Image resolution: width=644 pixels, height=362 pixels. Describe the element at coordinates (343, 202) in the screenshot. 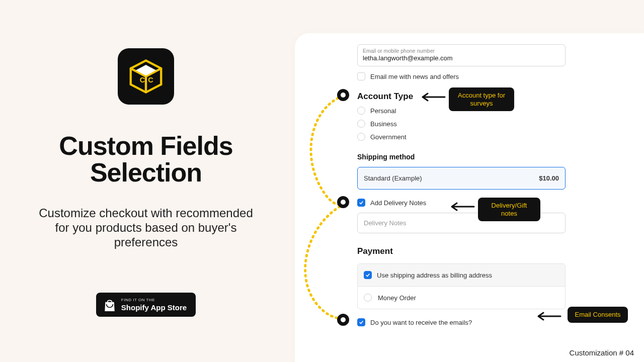

I see `marker-delivery-notes` at that location.